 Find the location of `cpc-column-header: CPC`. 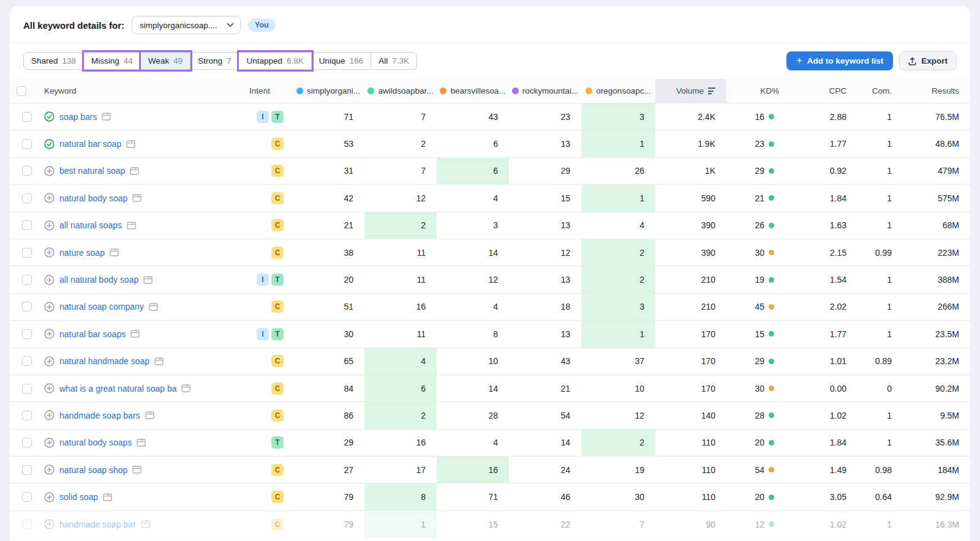

cpc-column-header: CPC is located at coordinates (824, 91).